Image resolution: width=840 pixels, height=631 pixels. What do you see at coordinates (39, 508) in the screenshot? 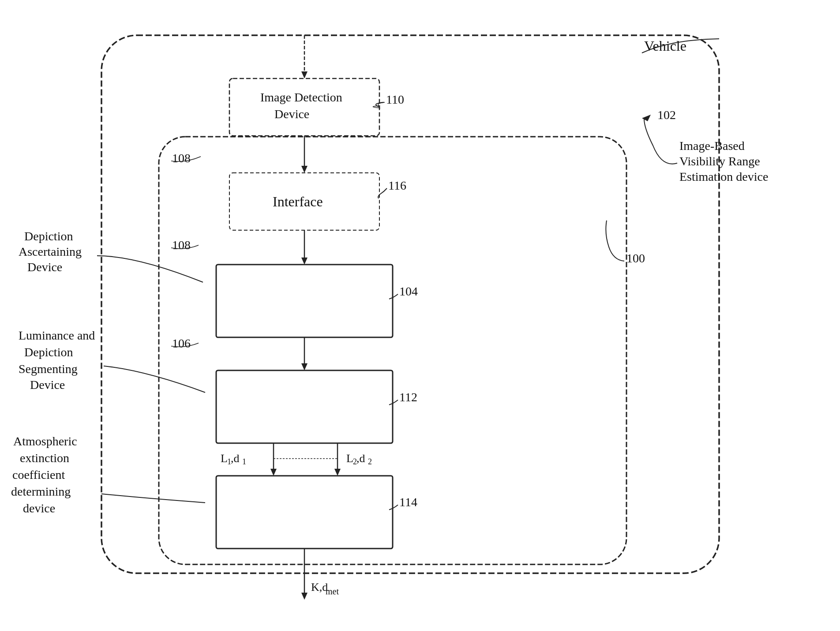
I see `svg-text: device` at bounding box center [39, 508].